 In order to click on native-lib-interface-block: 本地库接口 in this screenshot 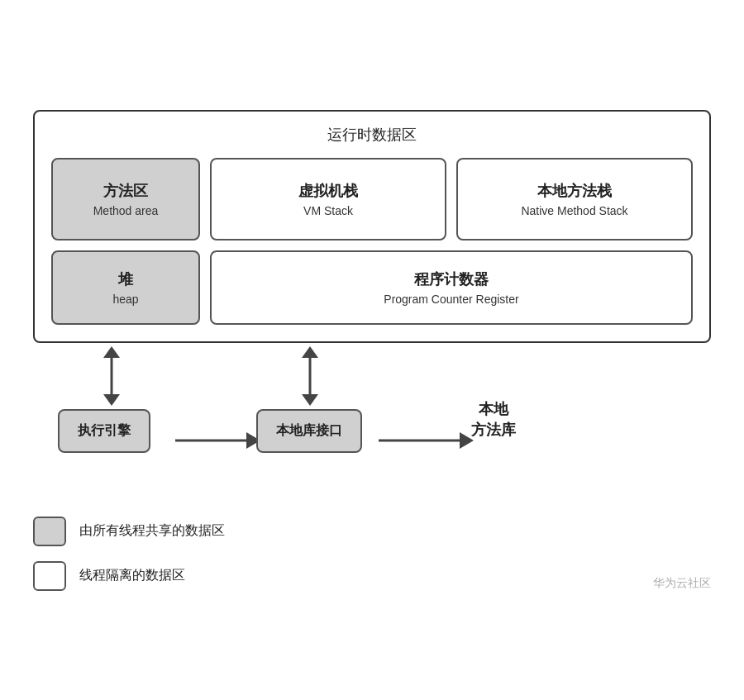, I will do `click(309, 431)`.